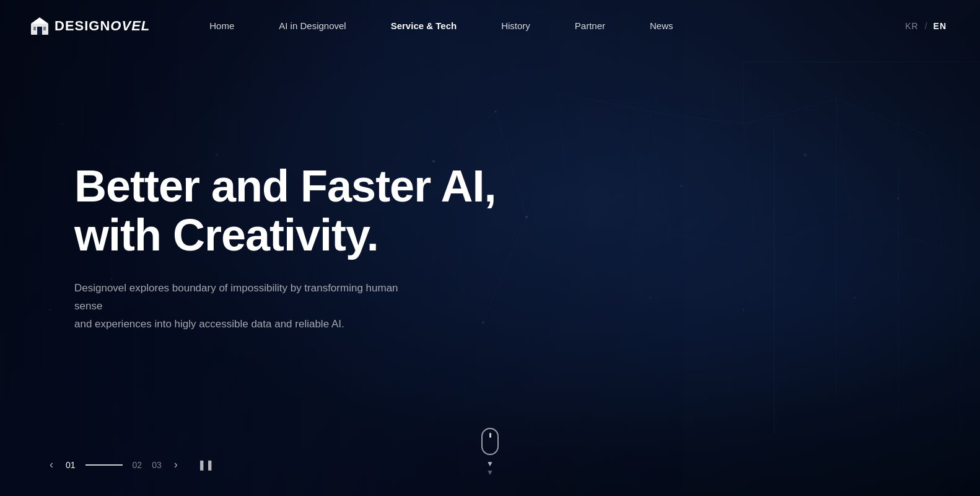  Describe the element at coordinates (312, 26) in the screenshot. I see `nav-item-ai: AI in Designovel` at that location.